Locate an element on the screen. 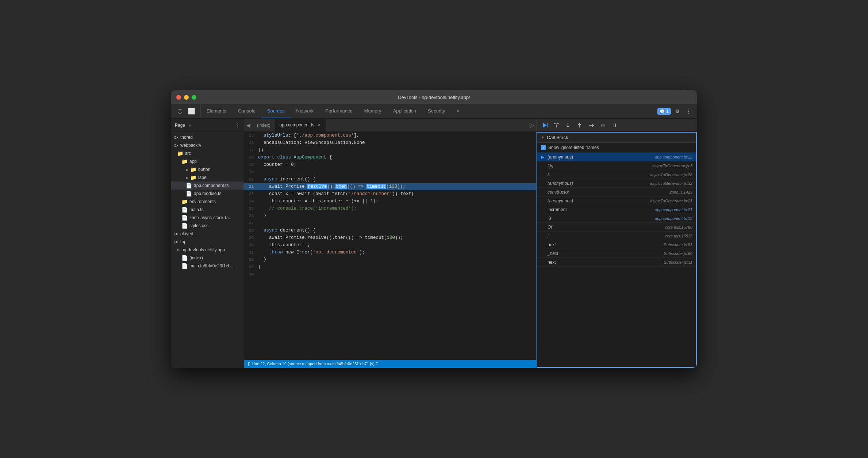 Image resolution: width=868 pixels, height=458 pixels. tree-item-environments: 📁environments is located at coordinates (207, 202).